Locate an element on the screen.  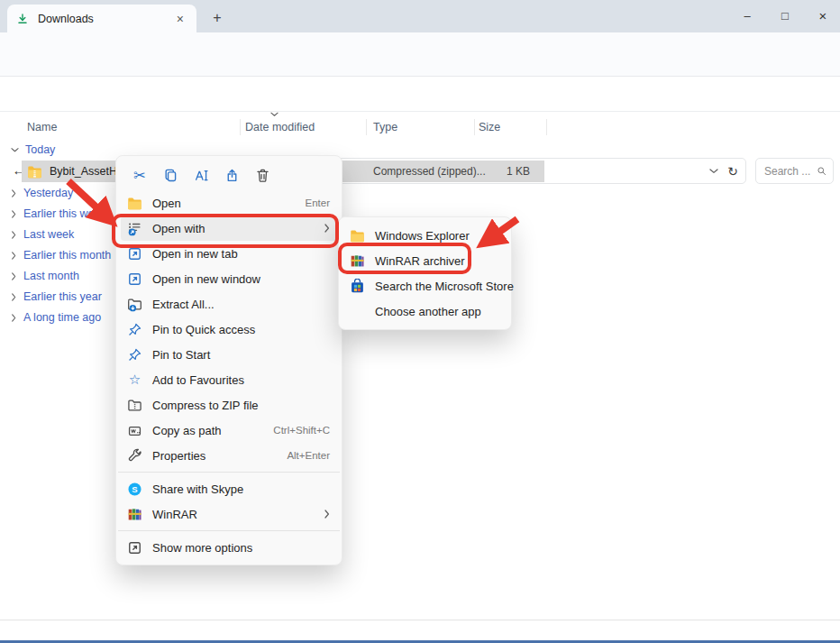
file-size: 1 KB is located at coordinates (518, 171).